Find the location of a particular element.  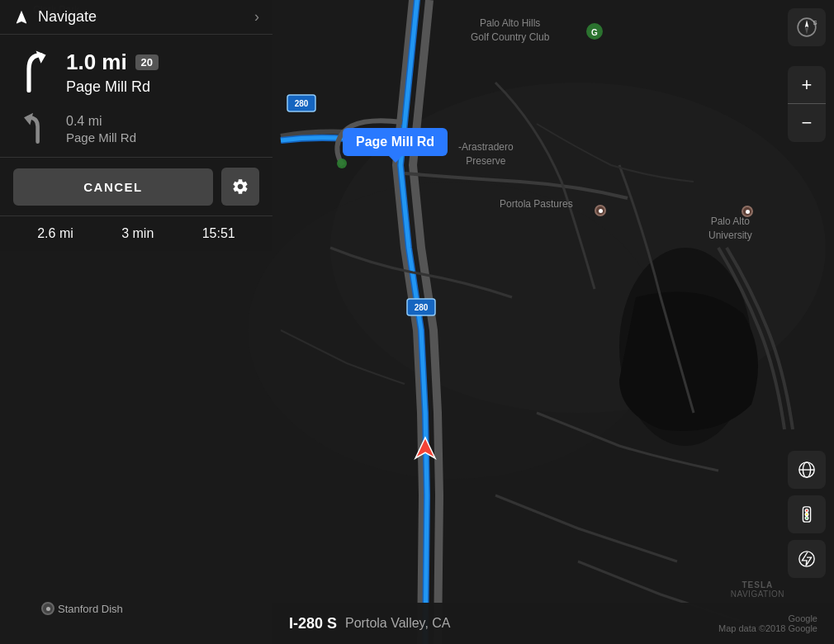

traffic-light-icon is located at coordinates (807, 514).